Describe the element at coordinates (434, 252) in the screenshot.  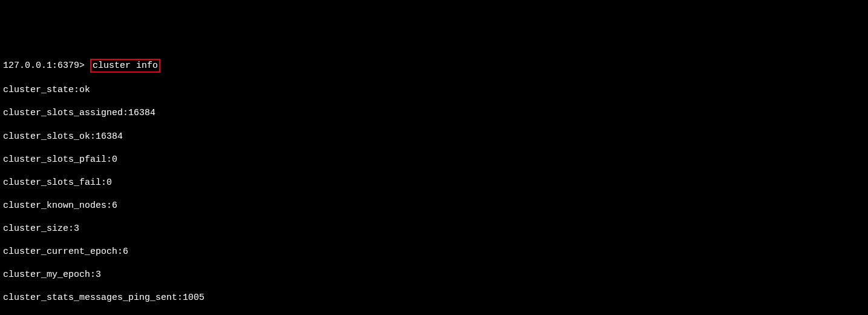
I see `output-line: cluster_current_epoch:6` at that location.